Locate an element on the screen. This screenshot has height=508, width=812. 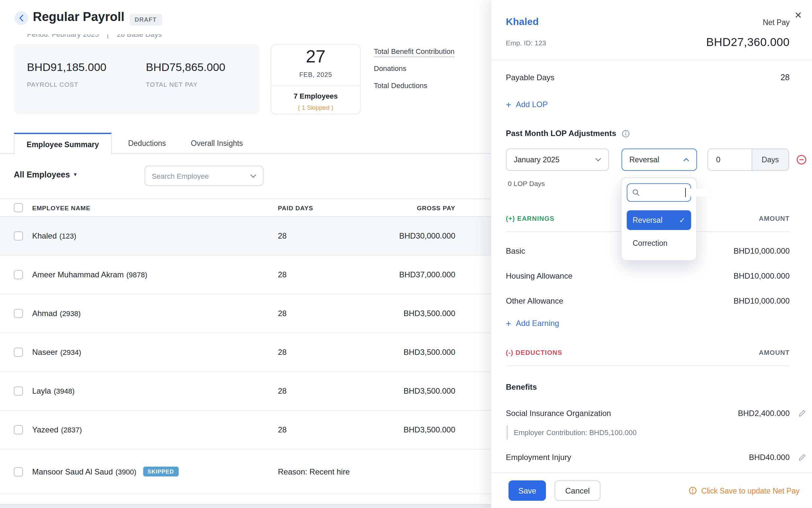
earnings-amount-label: AMOUNT is located at coordinates (774, 223).